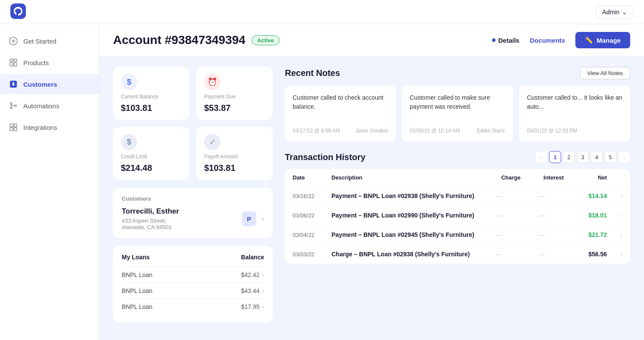  Describe the element at coordinates (49, 84) in the screenshot. I see `sidebar-item-customers: Customers` at that location.